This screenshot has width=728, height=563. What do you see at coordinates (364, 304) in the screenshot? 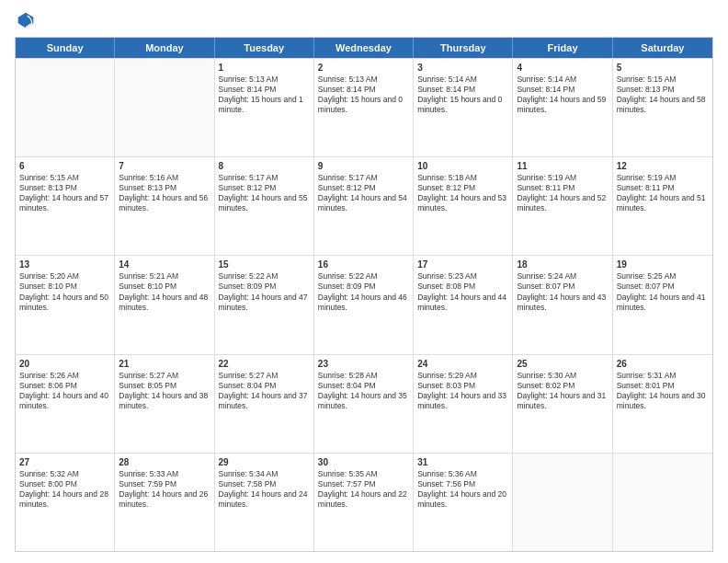
I see `day-cell-16: 16Sunrise: 5:22 AMSunset: 8:09 PMDayligh…` at bounding box center [364, 304].